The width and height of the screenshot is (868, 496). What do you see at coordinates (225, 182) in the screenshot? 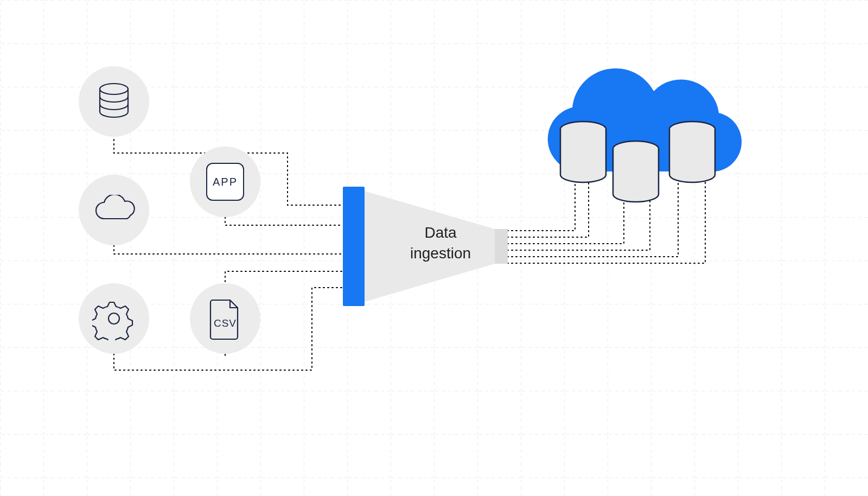
I see `app-icon: APP` at bounding box center [225, 182].